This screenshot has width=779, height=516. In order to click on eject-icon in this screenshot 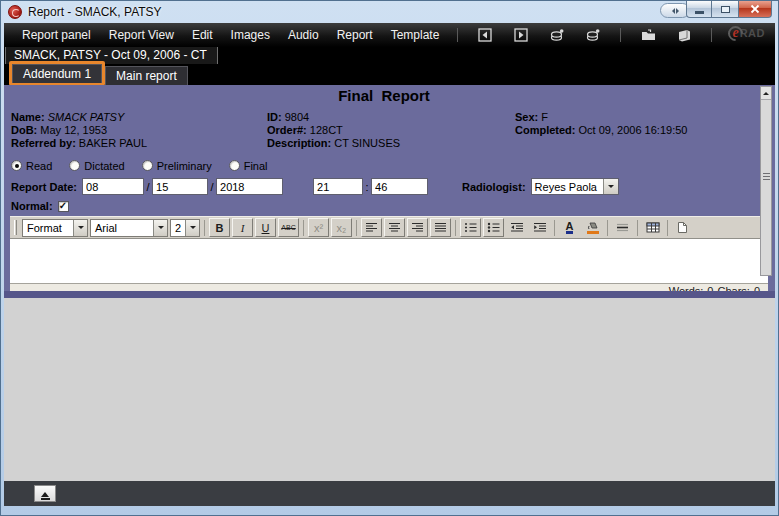, I will do `click(45, 492)`.